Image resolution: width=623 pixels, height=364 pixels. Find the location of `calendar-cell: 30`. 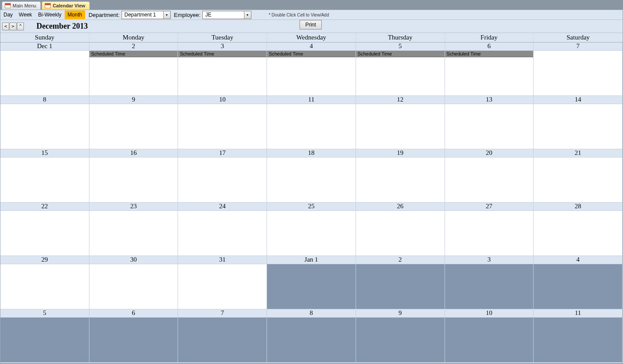

calendar-cell: 30 is located at coordinates (134, 283).